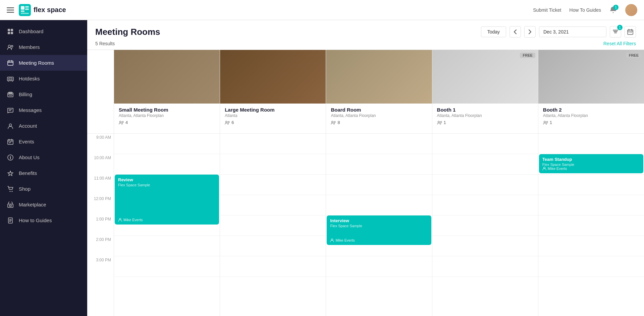  I want to click on sidebar-item-events: Events, so click(44, 141).